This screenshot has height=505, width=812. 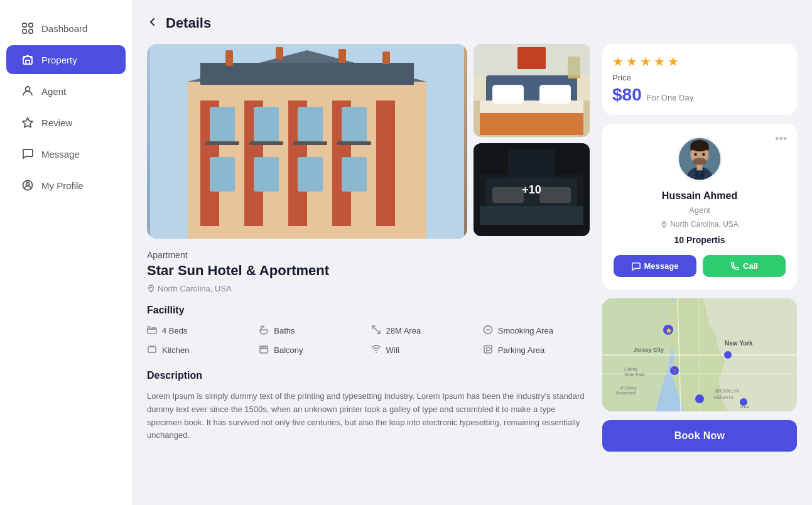 I want to click on facility-area: 28M Area, so click(x=425, y=330).